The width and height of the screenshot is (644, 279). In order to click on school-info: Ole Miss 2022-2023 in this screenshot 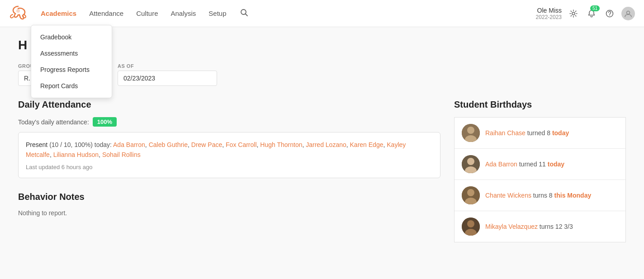, I will do `click(549, 14)`.